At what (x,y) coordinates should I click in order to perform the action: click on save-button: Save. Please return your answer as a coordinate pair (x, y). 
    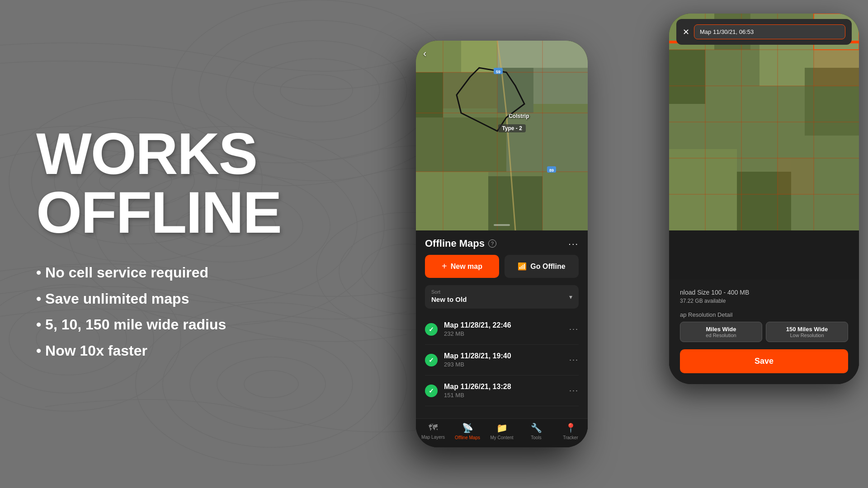
    Looking at the image, I should click on (764, 361).